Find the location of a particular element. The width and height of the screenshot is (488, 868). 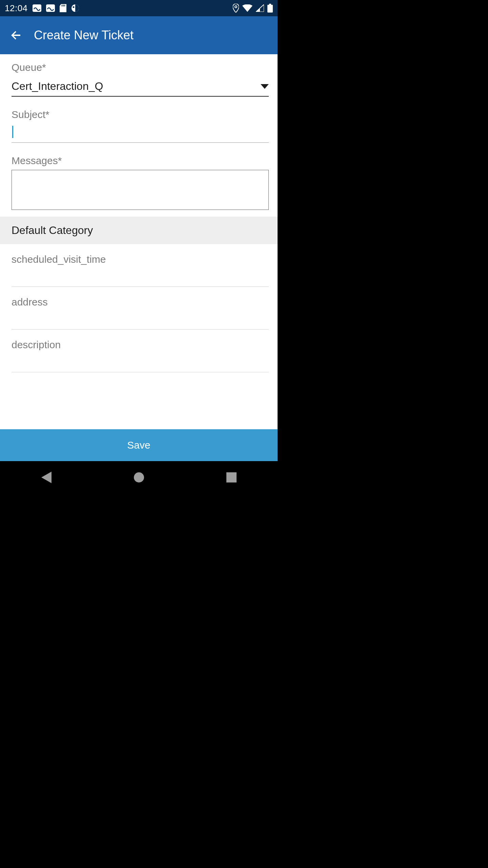

scheduled-visit-time-input is located at coordinates (140, 277).